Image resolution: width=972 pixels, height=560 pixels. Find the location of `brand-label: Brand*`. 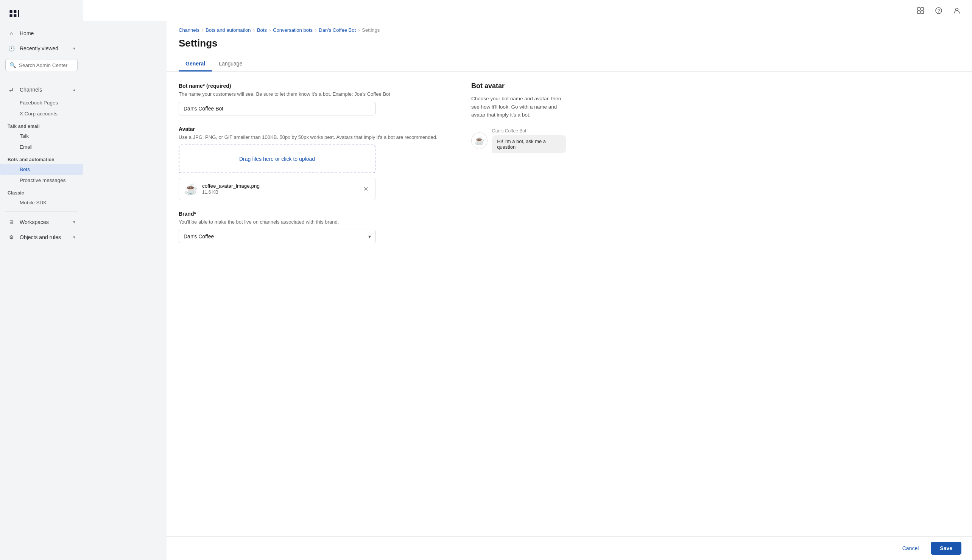

brand-label: Brand* is located at coordinates (314, 214).